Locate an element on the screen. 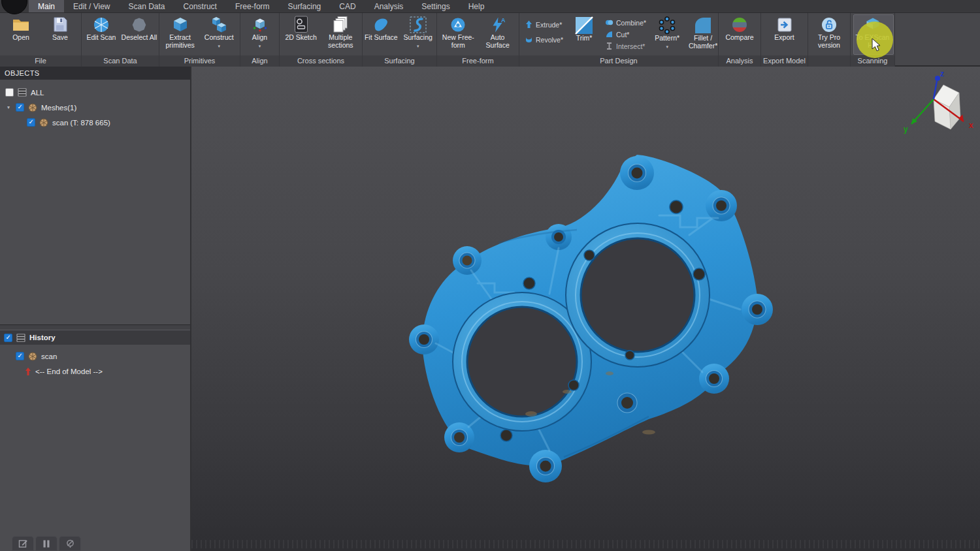  ribbon-group-scan-data: Edit Scan Deselect All Scan Data is located at coordinates (120, 40).